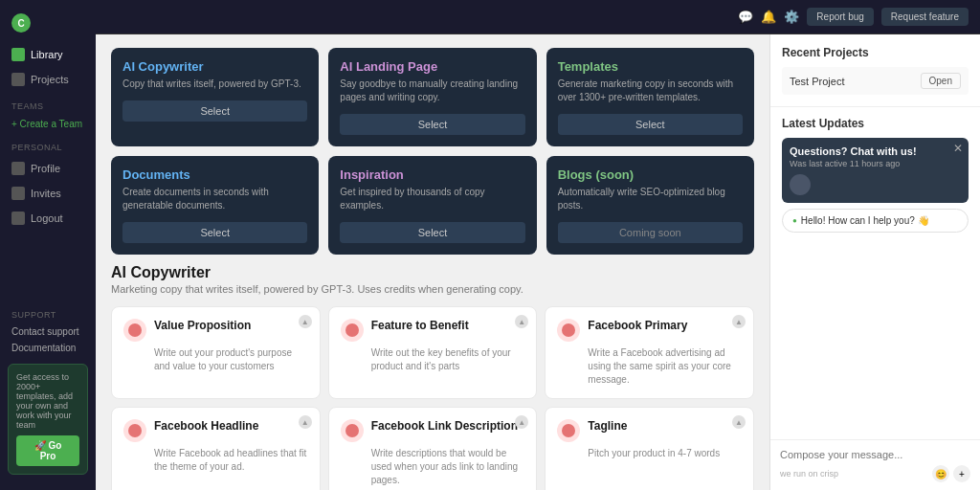 This screenshot has width=980, height=490. What do you see at coordinates (47, 218) in the screenshot?
I see `sidebar-label-logout: Logout` at bounding box center [47, 218].